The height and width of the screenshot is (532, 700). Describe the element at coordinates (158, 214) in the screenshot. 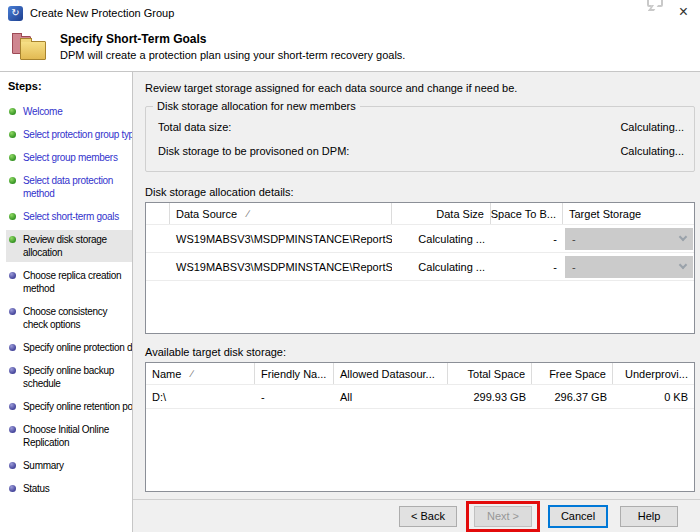

I see `header-indicator-column` at that location.